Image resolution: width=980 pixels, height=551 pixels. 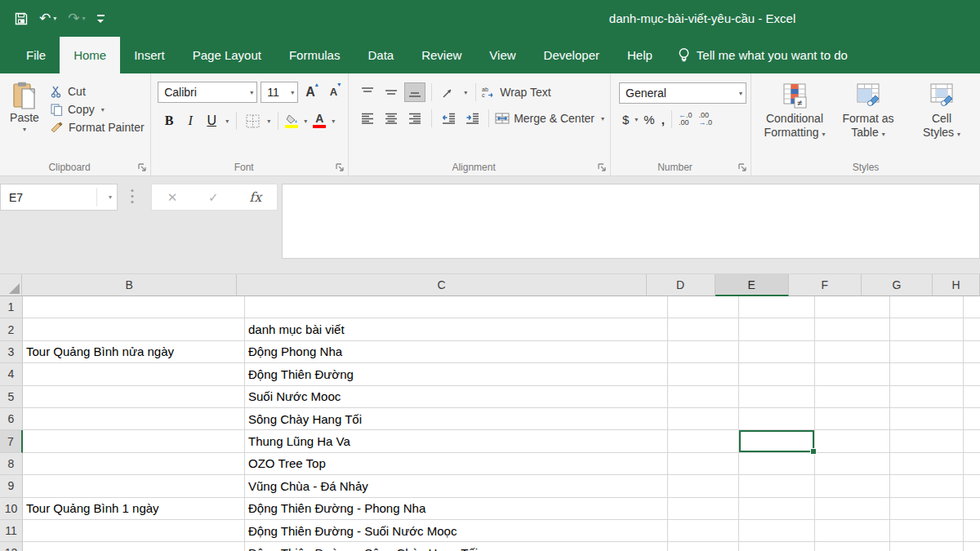 What do you see at coordinates (207, 92) in the screenshot?
I see `font-name-combo: Calibri▾` at bounding box center [207, 92].